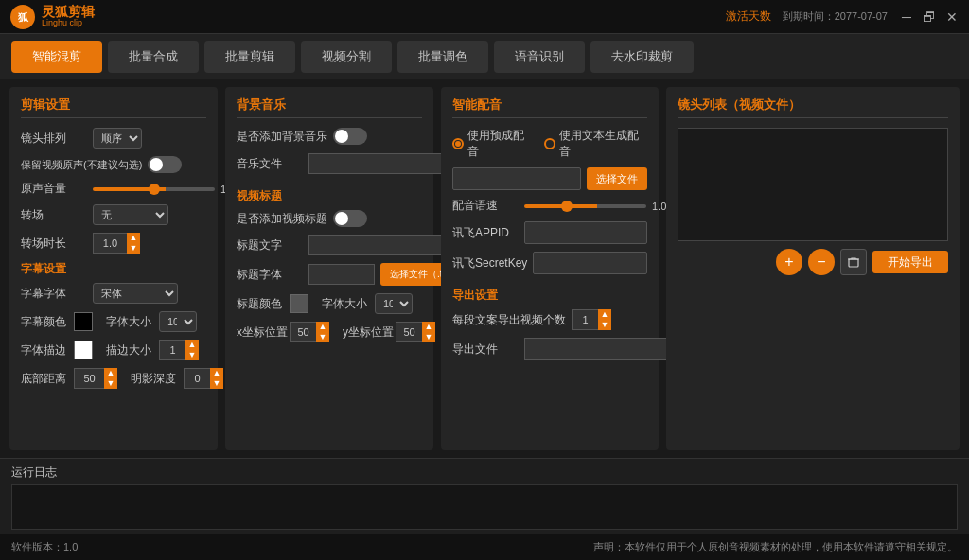 The width and height of the screenshot is (969, 560). Describe the element at coordinates (114, 138) in the screenshot. I see `shot-order-row: 镜头排列 顺序 随机` at that location.